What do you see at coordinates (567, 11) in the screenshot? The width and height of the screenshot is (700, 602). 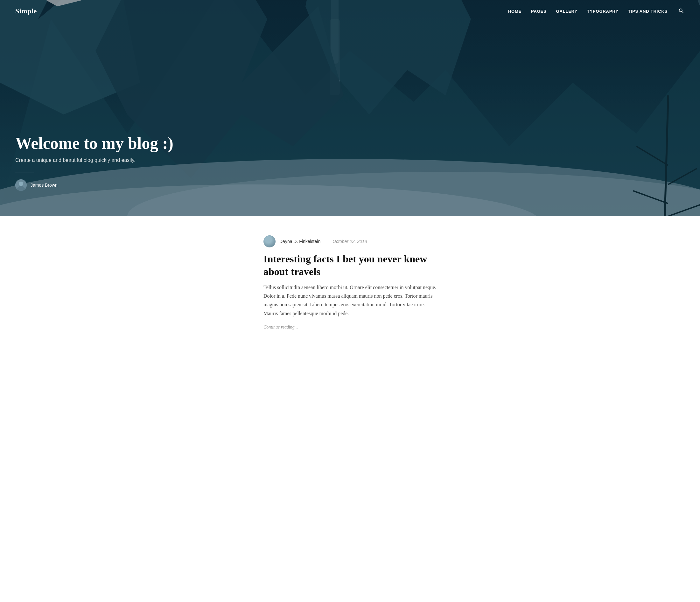 I see `nav-gallery: GALLERY` at bounding box center [567, 11].